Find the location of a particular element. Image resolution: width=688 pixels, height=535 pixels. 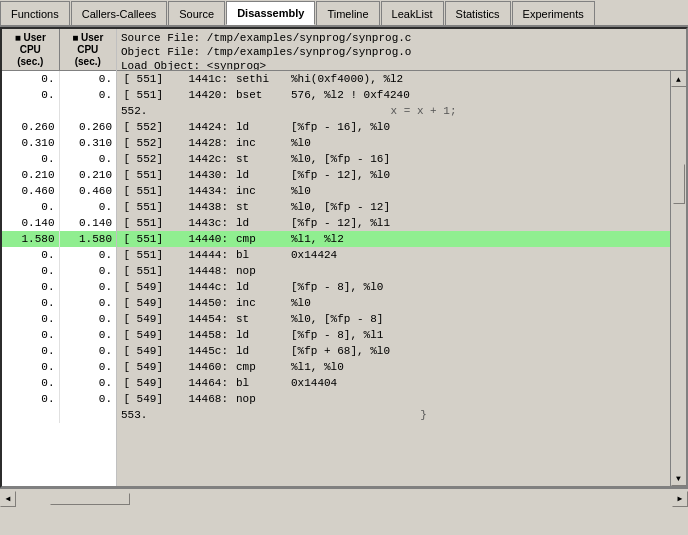

tab-source: Source is located at coordinates (196, 13).